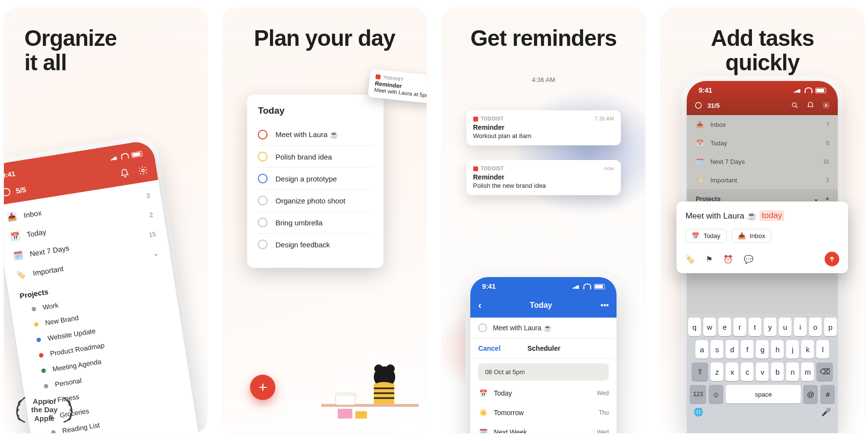 The height and width of the screenshot is (441, 868). I want to click on key-o: o, so click(815, 327).